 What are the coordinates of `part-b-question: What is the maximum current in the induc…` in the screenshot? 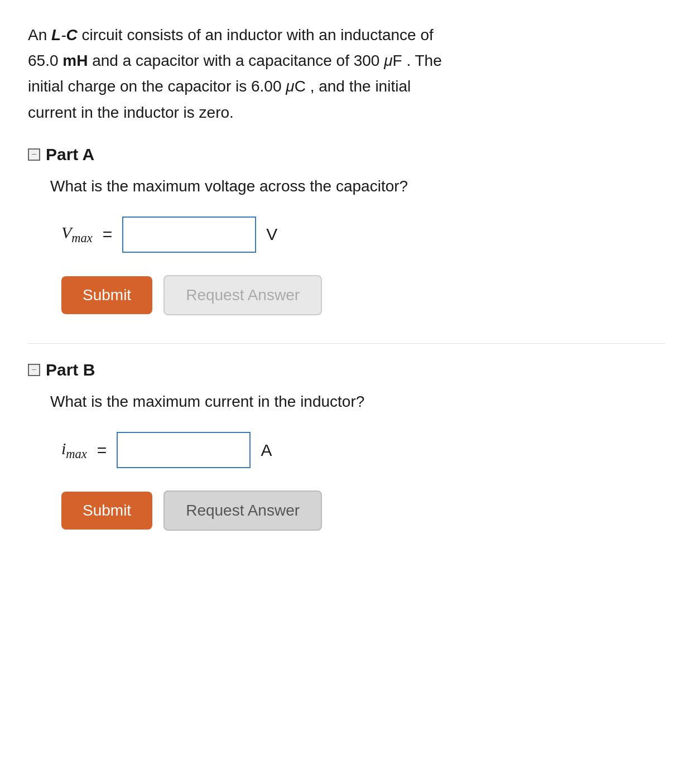 It's located at (358, 402).